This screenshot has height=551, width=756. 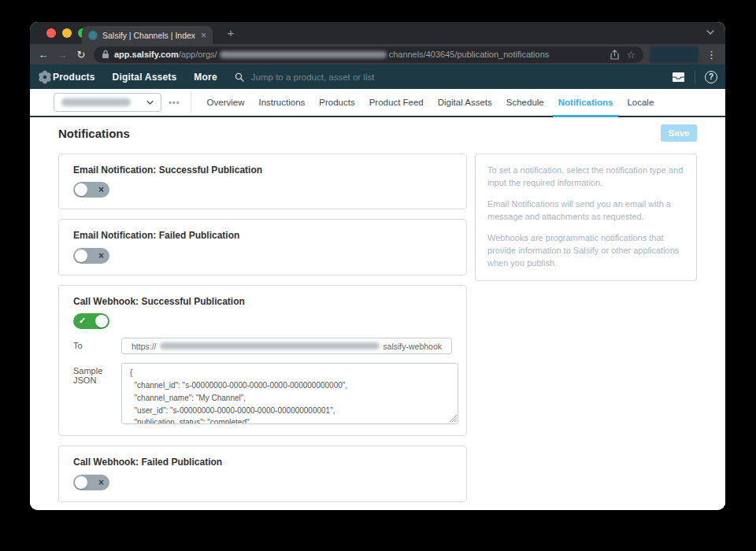 I want to click on card-webhook-successful: Call Webhook: Successful Publication ✓ T…, so click(x=263, y=361).